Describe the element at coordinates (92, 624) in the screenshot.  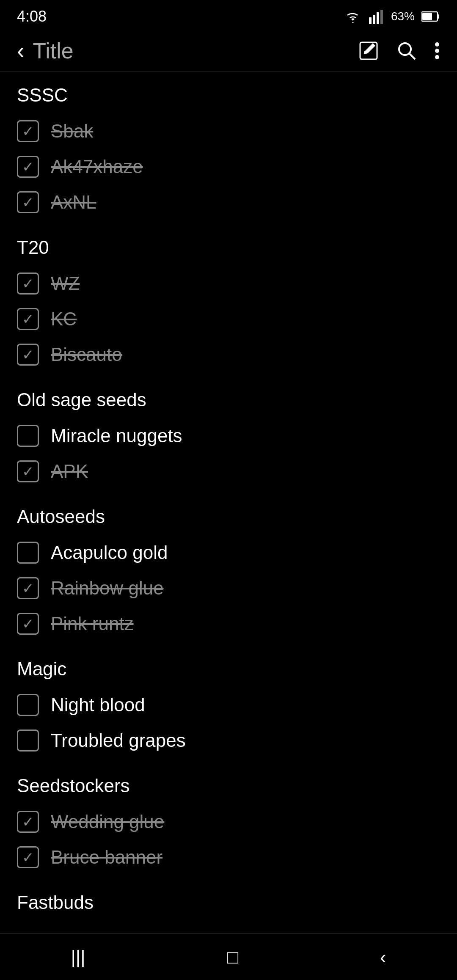
I see `item-label-pink-runtz: Pink runtz` at that location.